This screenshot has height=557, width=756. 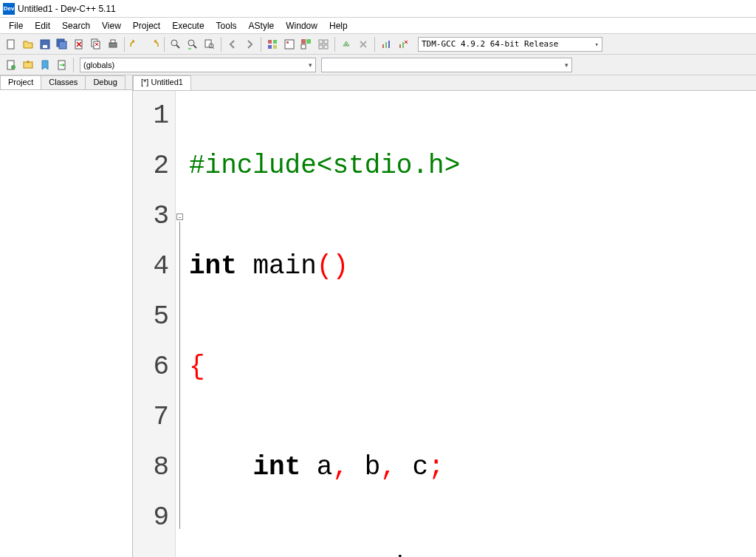 What do you see at coordinates (43, 26) in the screenshot?
I see `menu-edit: Edit` at bounding box center [43, 26].